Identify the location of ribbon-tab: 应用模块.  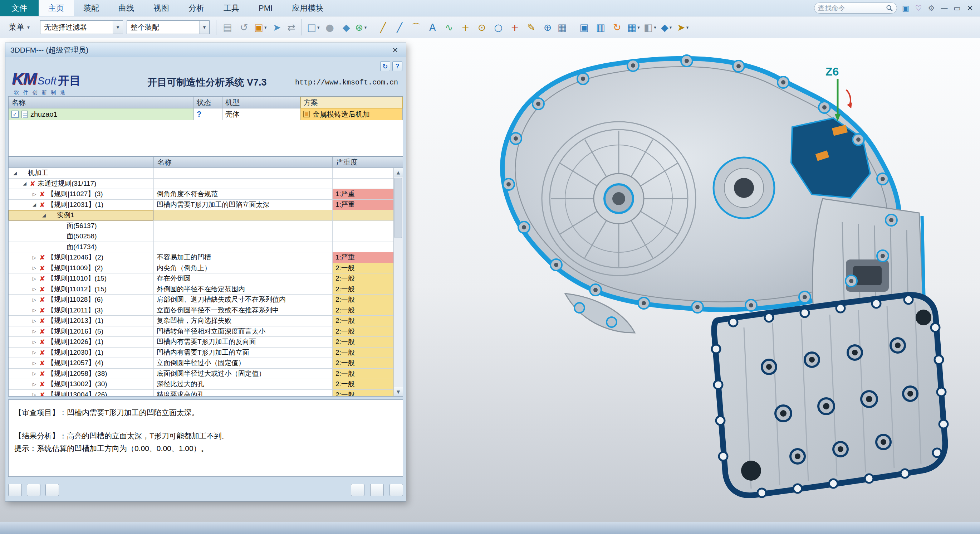
(307, 8).